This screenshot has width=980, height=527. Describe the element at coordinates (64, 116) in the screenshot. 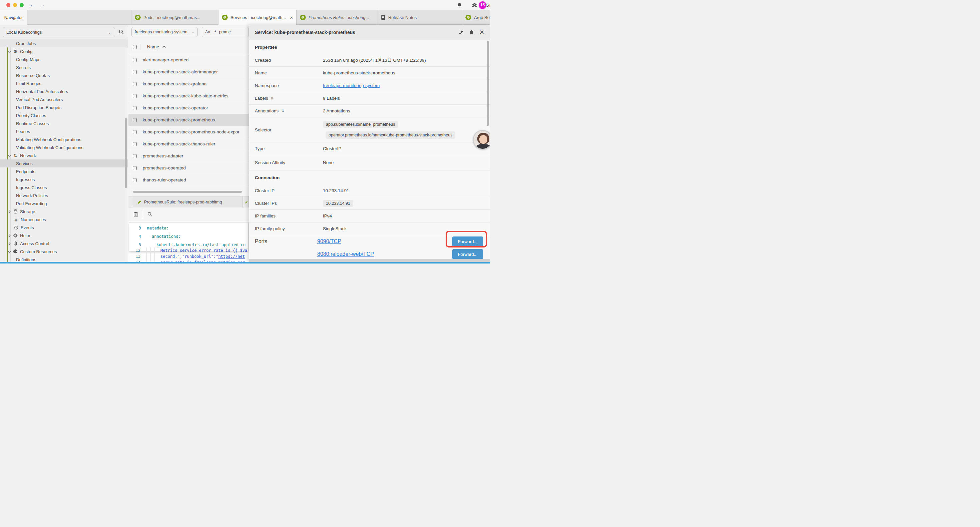

I see `sidebar-item-priority-classes: Priority Classes` at that location.